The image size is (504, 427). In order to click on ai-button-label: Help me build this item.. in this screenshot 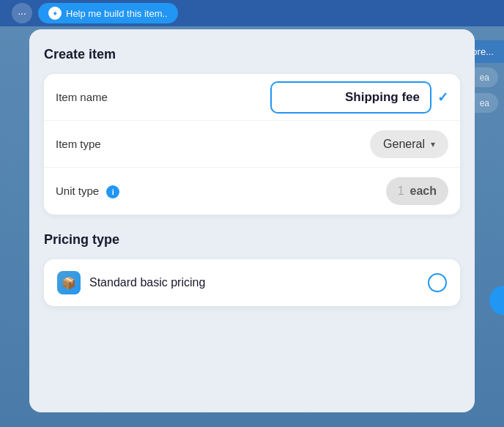, I will do `click(117, 13)`.